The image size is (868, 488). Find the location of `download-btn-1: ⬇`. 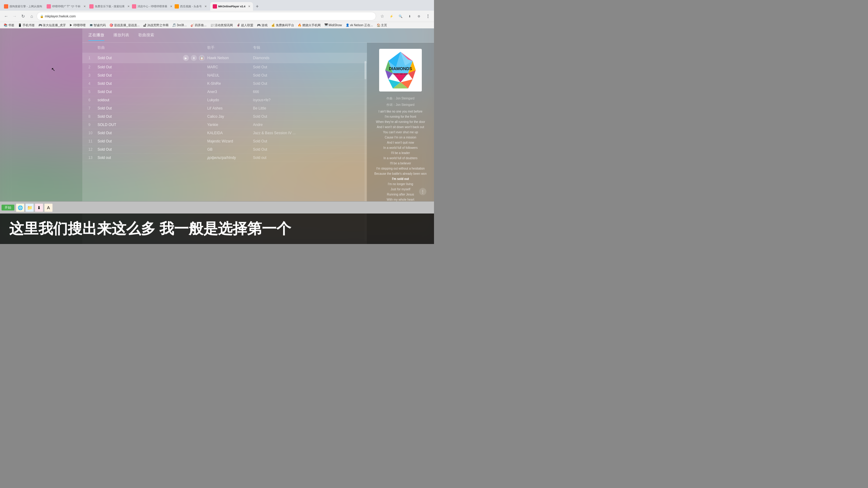

download-btn-1: ⬇ is located at coordinates (194, 58).